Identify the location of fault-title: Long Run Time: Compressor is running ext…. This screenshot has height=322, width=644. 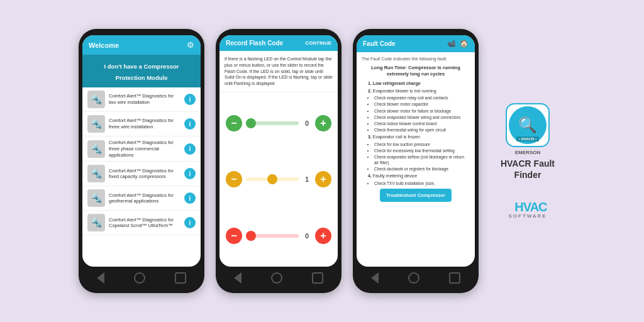
(416, 72).